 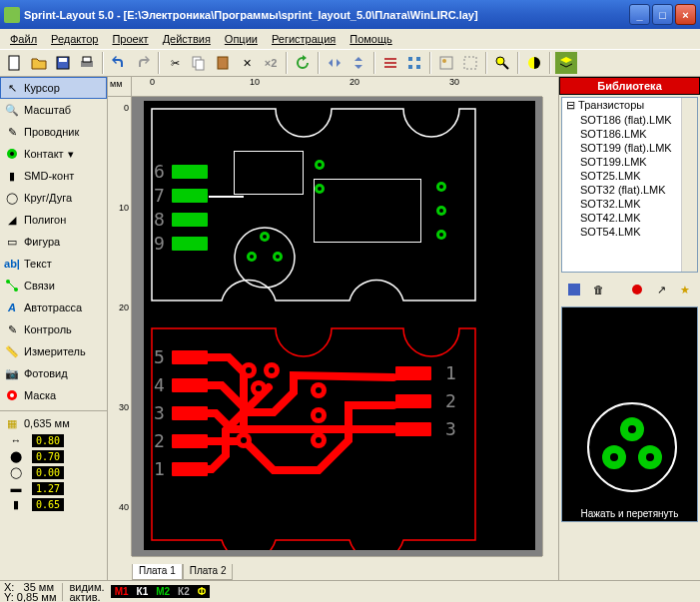 I want to click on layer-m2: M2, so click(x=163, y=591).